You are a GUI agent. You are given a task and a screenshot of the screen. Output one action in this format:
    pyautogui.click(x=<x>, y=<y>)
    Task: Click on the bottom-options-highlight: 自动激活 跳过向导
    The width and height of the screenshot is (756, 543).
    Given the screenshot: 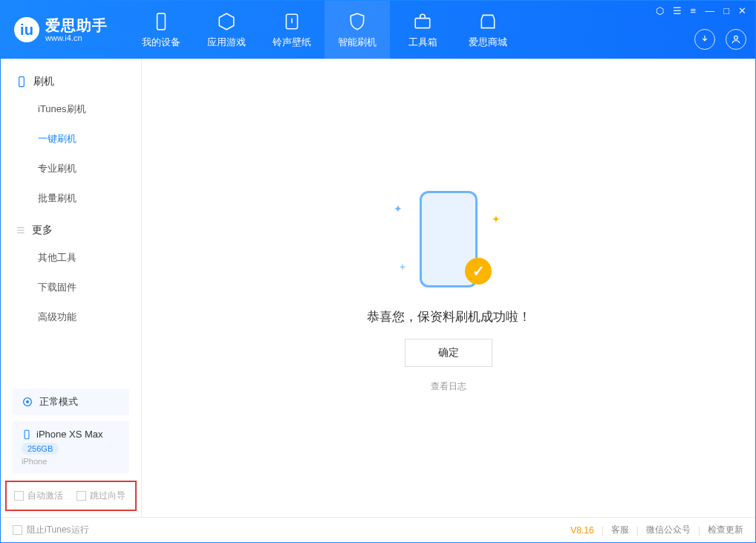 What is the action you would take?
    pyautogui.click(x=71, y=496)
    